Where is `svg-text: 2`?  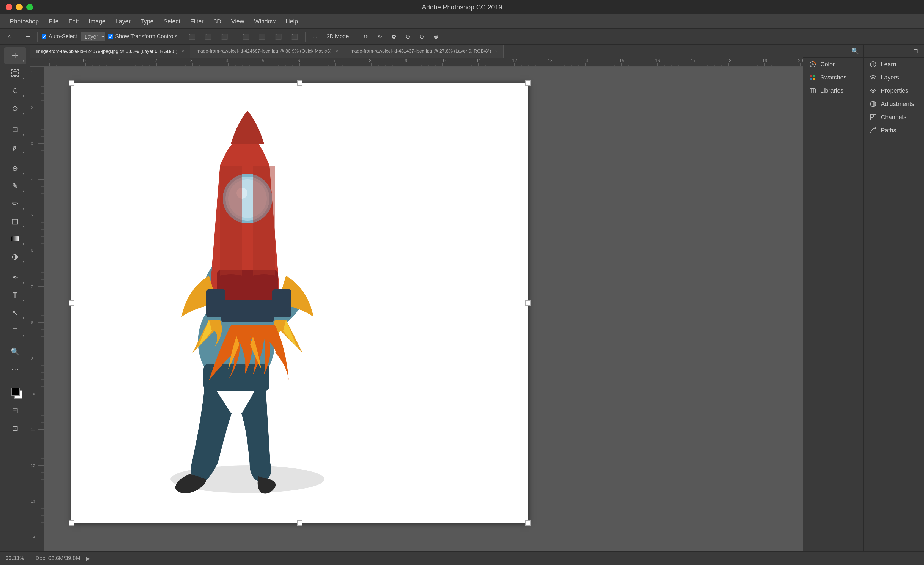
svg-text: 2 is located at coordinates (32, 108).